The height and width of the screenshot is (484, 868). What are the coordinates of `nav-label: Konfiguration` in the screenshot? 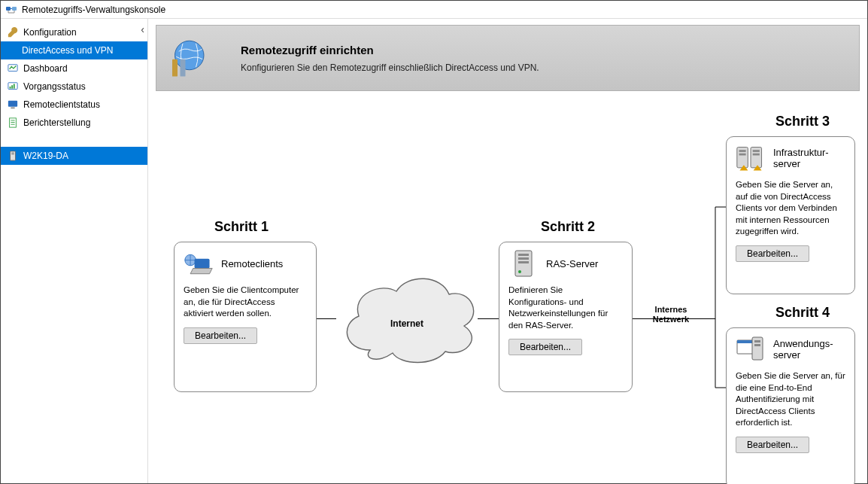 It's located at (50, 32).